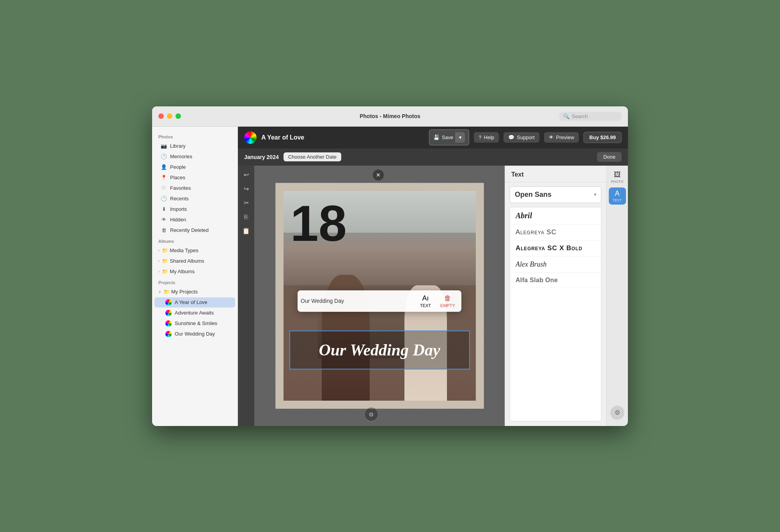 The width and height of the screenshot is (780, 532). What do you see at coordinates (181, 157) in the screenshot?
I see `sidebar-label-memories: Memories` at bounding box center [181, 157].